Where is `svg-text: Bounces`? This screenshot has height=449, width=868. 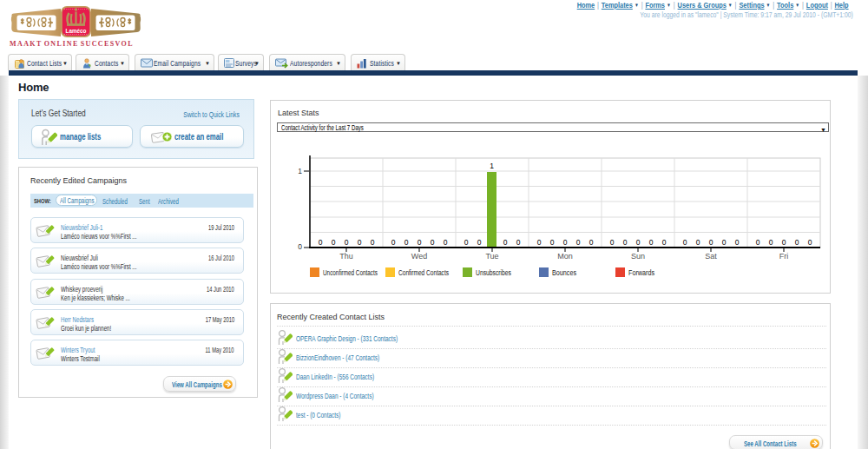
svg-text: Bounces is located at coordinates (564, 273).